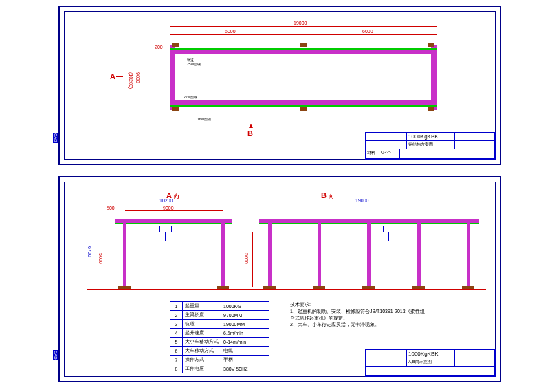 This screenshot has width=550, height=392. I want to click on dim-width: (10200), so click(131, 80).